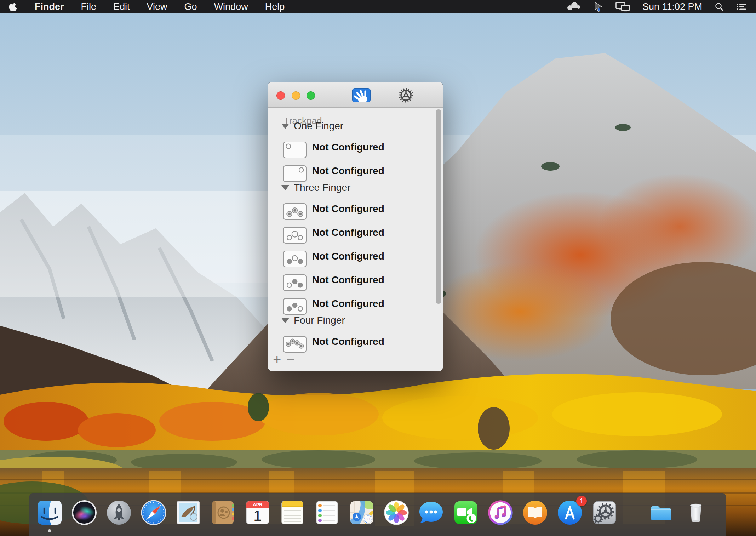 This screenshot has width=756, height=536. What do you see at coordinates (631, 514) in the screenshot?
I see `dock-divider` at bounding box center [631, 514].